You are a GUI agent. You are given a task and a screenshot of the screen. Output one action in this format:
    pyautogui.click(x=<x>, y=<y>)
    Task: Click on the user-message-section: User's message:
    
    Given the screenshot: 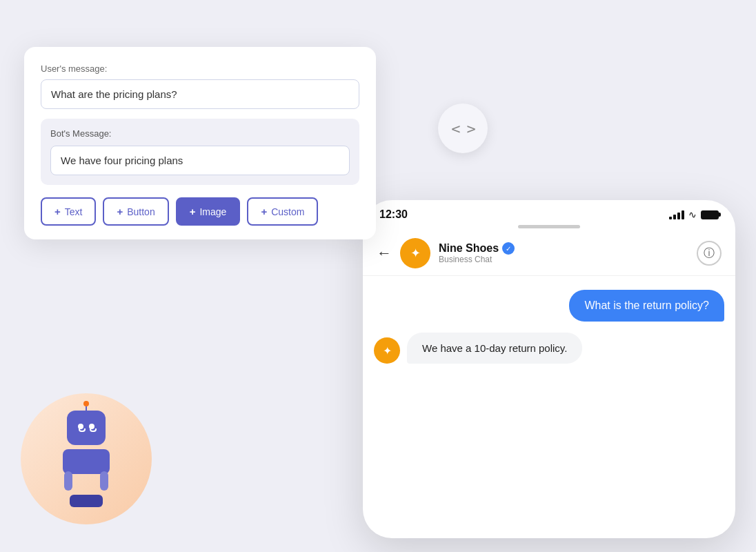 What is the action you would take?
    pyautogui.click(x=200, y=86)
    